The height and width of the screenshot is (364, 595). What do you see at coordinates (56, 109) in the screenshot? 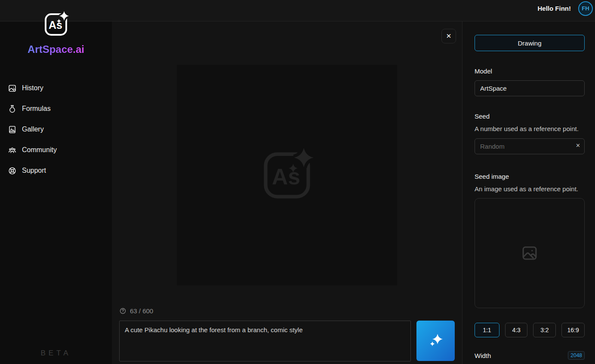
I see `sidebar-item-formulas: Formulas` at bounding box center [56, 109].